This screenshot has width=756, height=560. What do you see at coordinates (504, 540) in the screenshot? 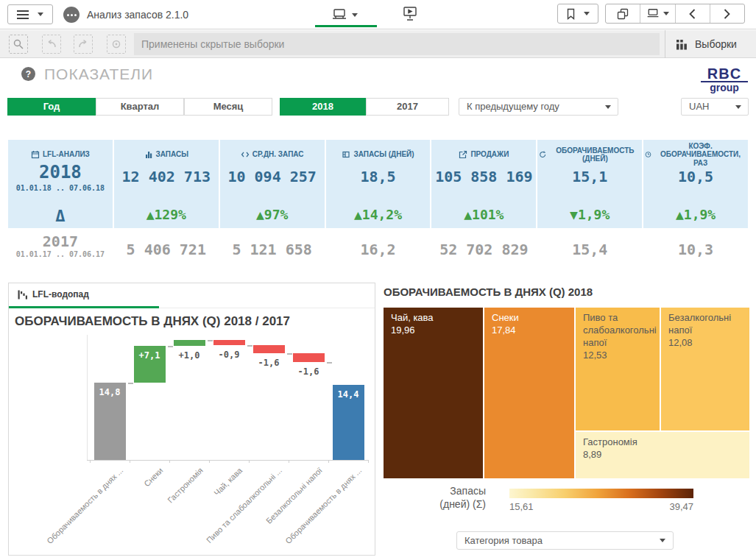
I see `category-value: Категория товара` at bounding box center [504, 540].